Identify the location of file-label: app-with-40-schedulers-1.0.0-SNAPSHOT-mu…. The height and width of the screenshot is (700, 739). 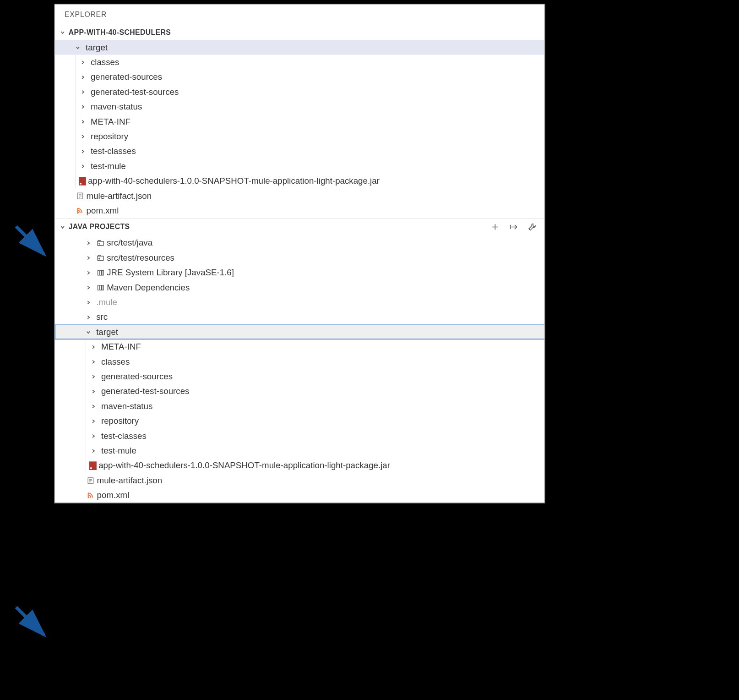
(245, 465).